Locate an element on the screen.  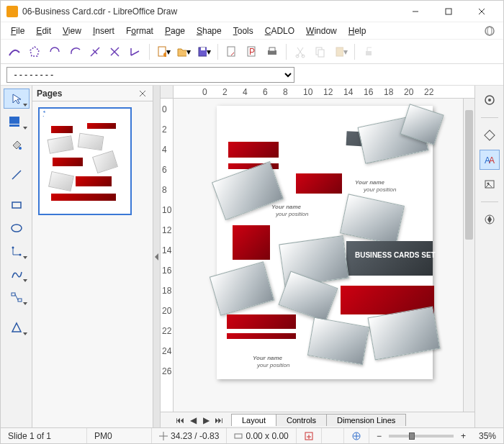
fill-color-tool is located at coordinates (17, 122).